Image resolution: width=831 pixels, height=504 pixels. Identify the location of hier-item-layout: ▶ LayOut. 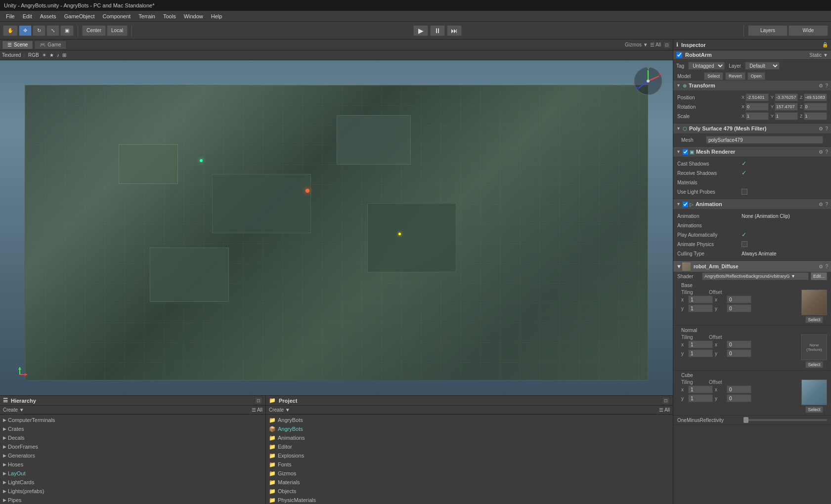
(132, 473).